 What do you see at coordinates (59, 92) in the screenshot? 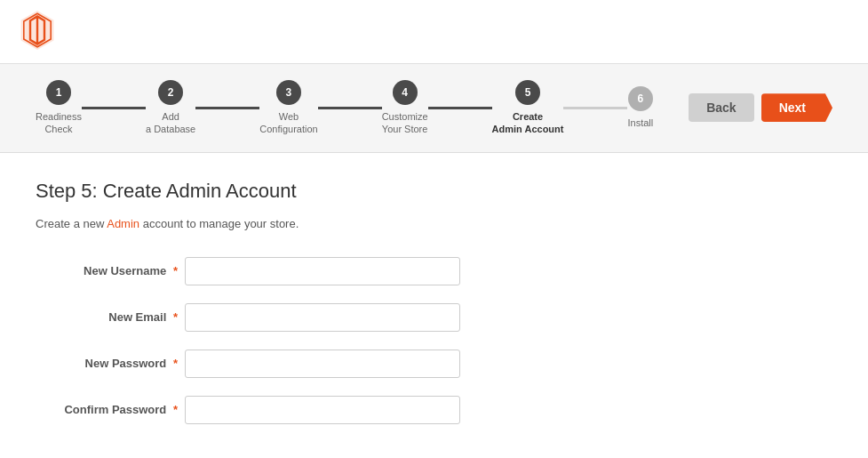
I see `step-1-circle: 1` at bounding box center [59, 92].